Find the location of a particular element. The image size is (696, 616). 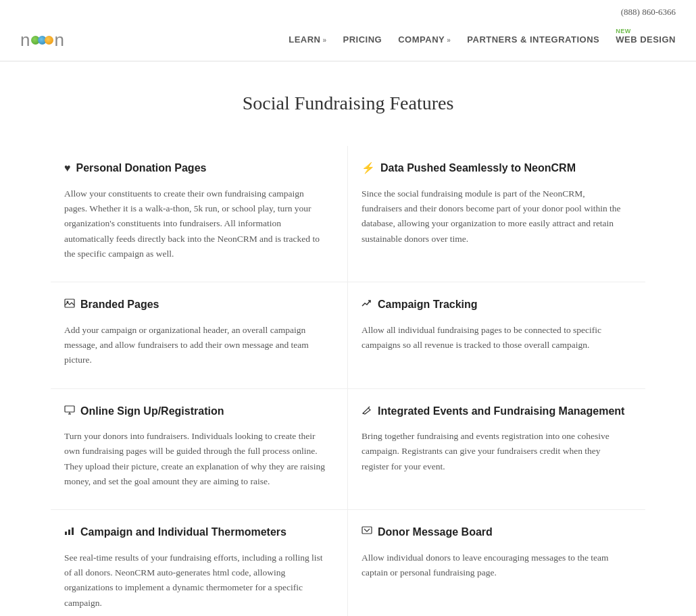

main-nav: LEARN » PRICING COMPANY » PARTNERS & INT… is located at coordinates (482, 41).